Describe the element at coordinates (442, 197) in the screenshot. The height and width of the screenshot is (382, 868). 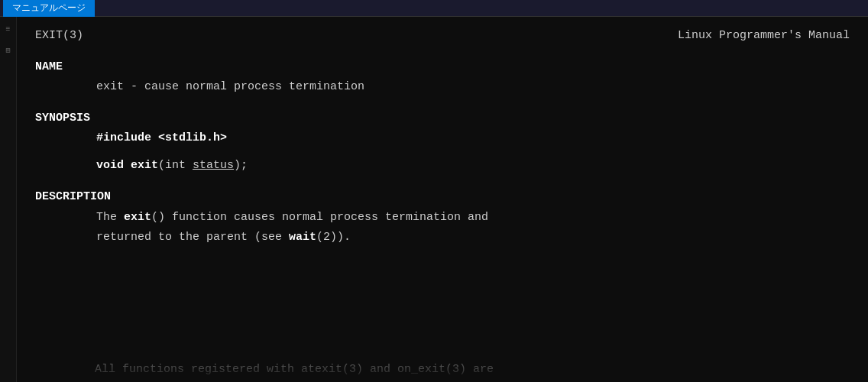
I see `description-title: DESCRIPTION` at that location.